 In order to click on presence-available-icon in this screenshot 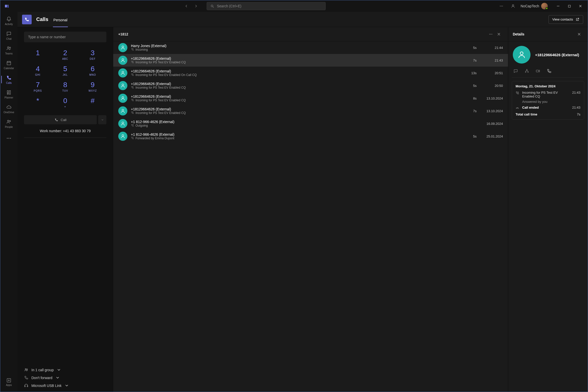, I will do `click(547, 8)`.